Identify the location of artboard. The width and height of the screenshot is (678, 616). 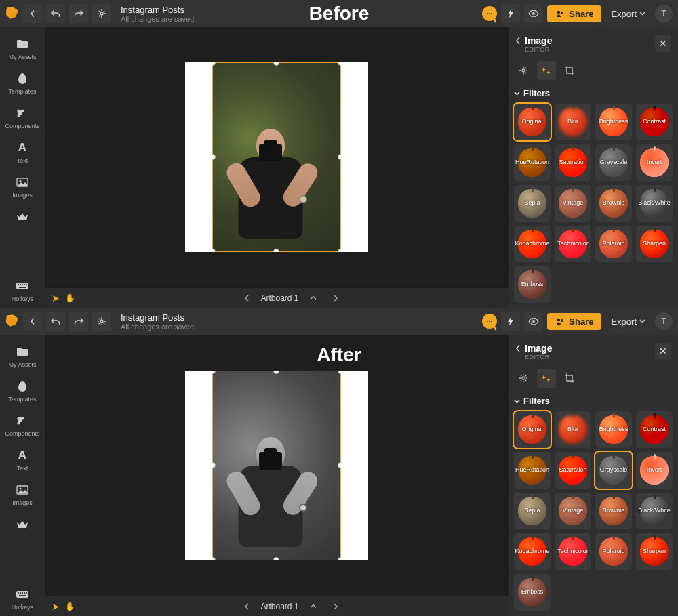
(277, 157).